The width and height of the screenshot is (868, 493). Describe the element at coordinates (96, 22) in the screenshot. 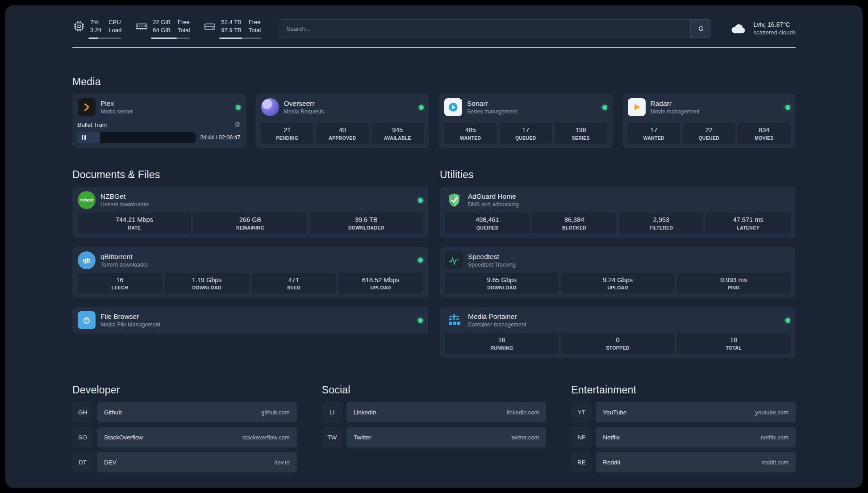

I see `cpu-percent: 7%` at that location.